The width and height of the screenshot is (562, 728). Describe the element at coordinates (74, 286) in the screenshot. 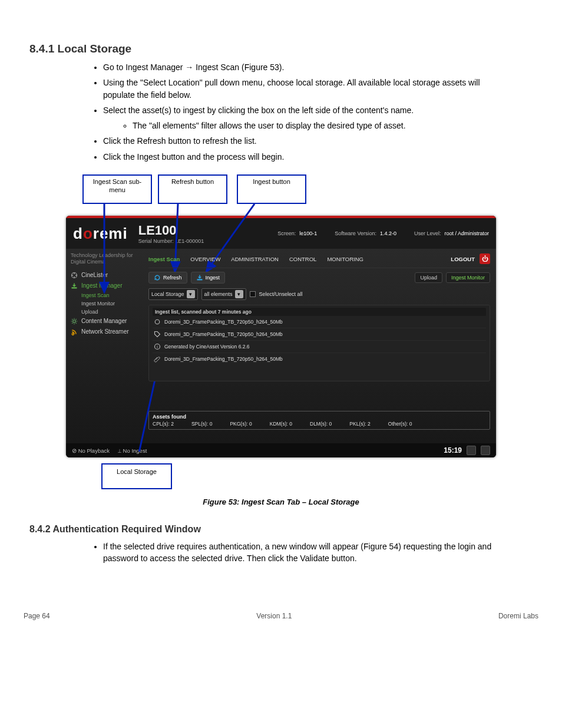

I see `download-icon` at that location.